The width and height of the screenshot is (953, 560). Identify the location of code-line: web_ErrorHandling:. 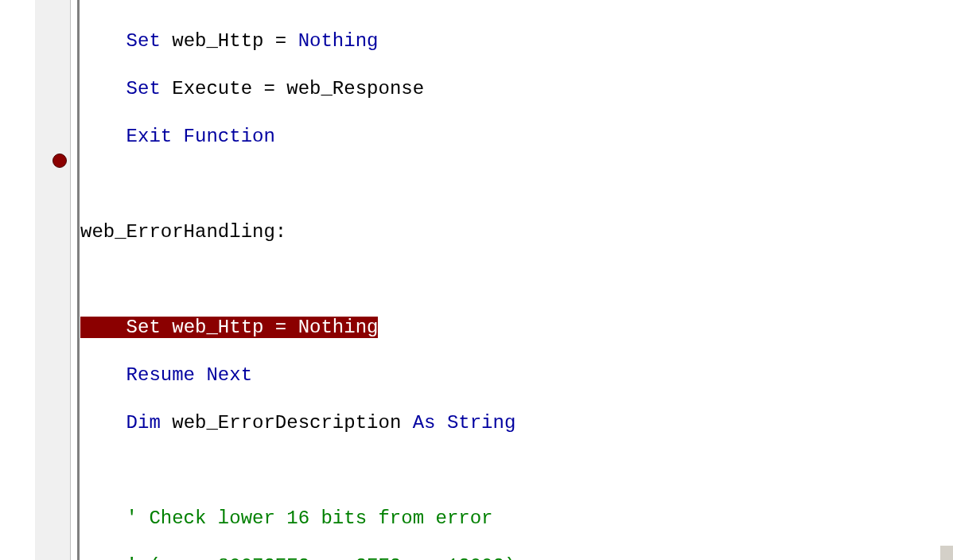
(517, 232).